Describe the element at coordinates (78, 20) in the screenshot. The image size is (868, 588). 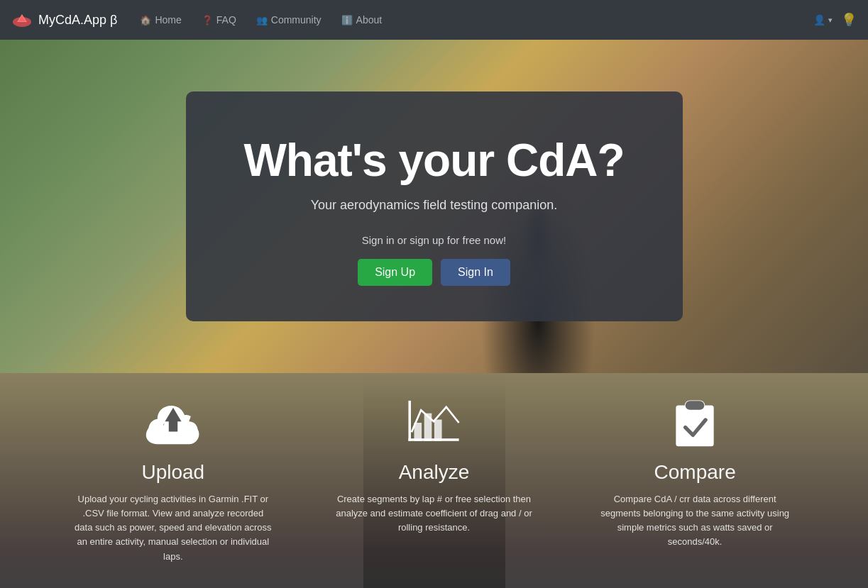
I see `brand-name: MyCdA.App β` at that location.